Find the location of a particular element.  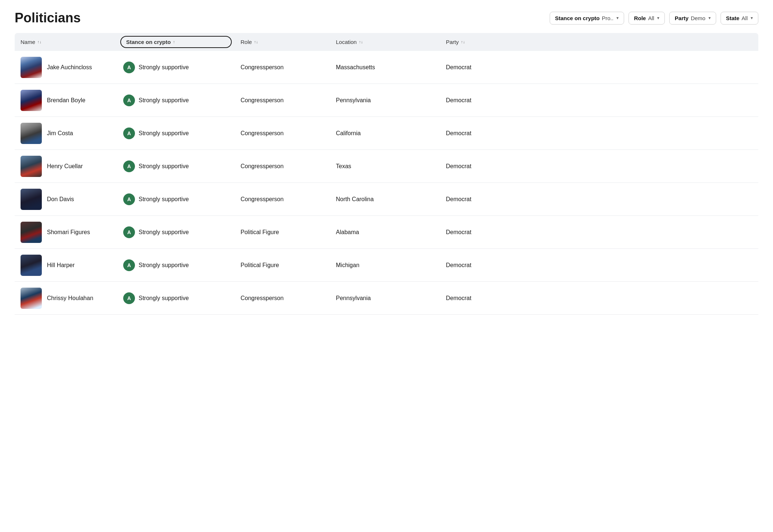

name-cell: Hill Harper is located at coordinates (66, 265).